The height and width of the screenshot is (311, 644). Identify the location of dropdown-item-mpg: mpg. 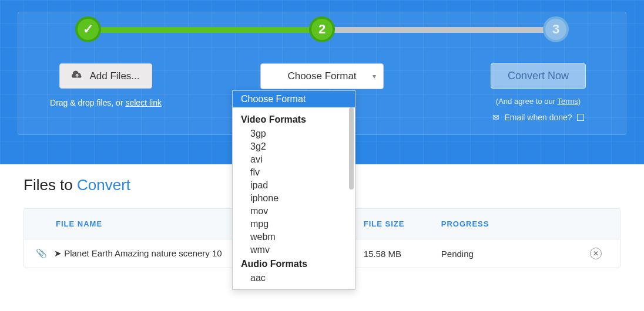
(294, 224).